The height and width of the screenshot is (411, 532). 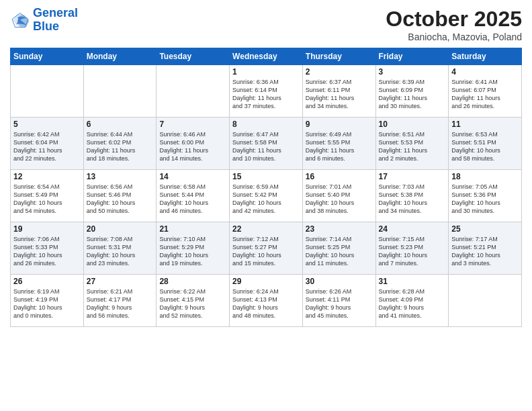 I want to click on day-number: 4, so click(x=485, y=72).